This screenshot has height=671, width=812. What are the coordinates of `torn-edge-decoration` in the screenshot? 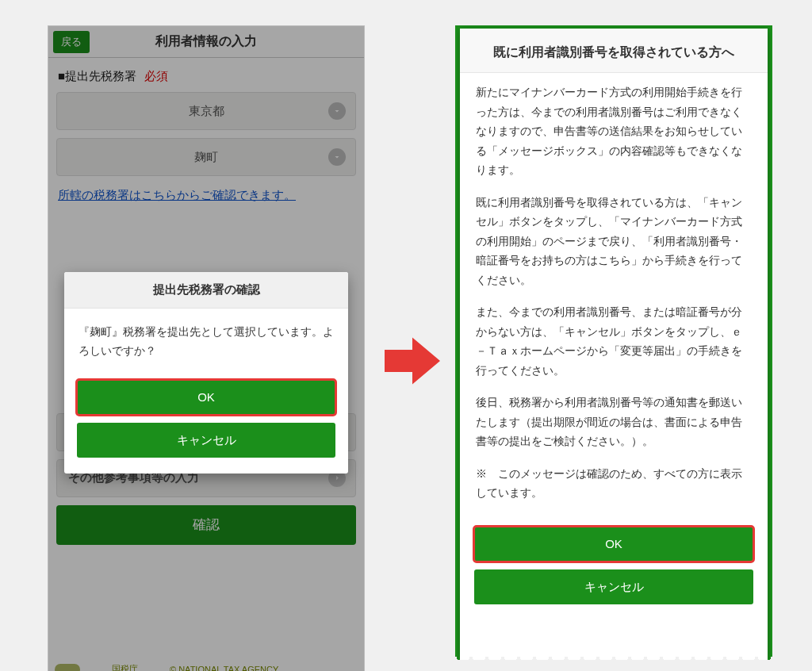 It's located at (614, 664).